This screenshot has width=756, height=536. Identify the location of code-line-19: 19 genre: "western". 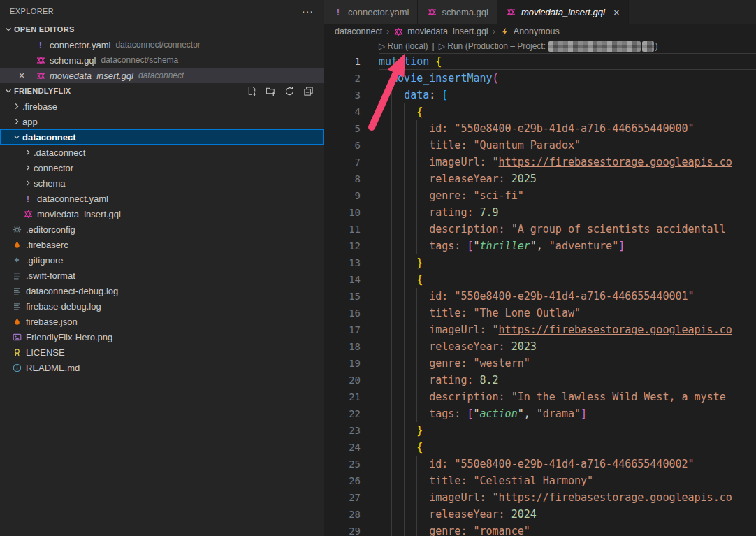
(540, 363).